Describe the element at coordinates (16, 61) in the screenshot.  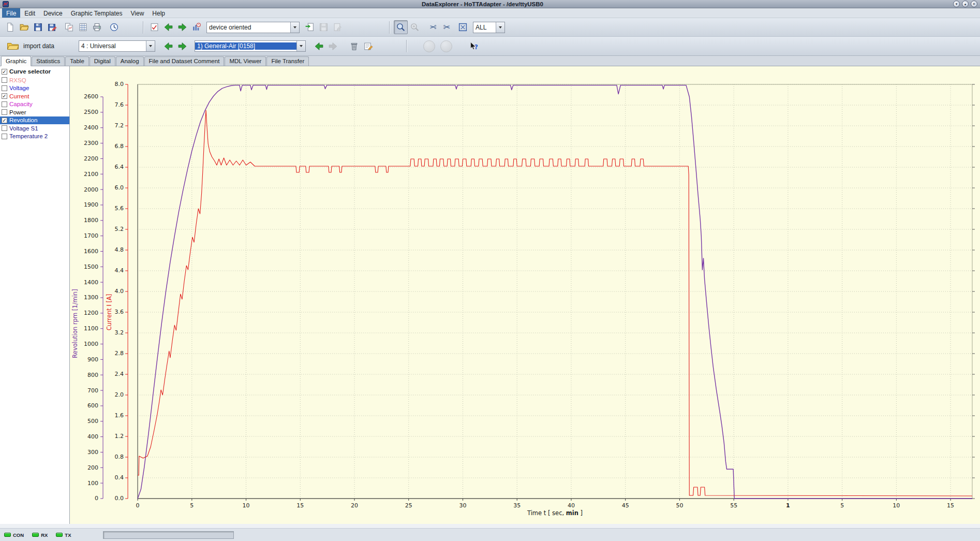
I see `tab-graphic: Graphic` at that location.